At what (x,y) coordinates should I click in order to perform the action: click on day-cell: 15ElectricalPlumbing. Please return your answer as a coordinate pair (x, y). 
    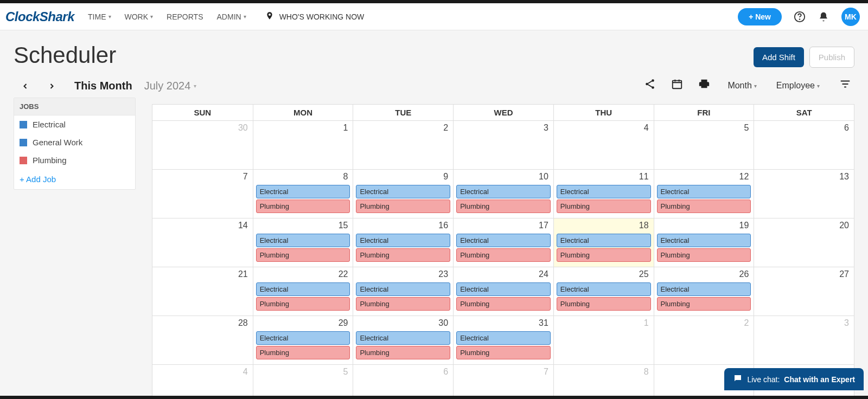
    Looking at the image, I should click on (303, 243).